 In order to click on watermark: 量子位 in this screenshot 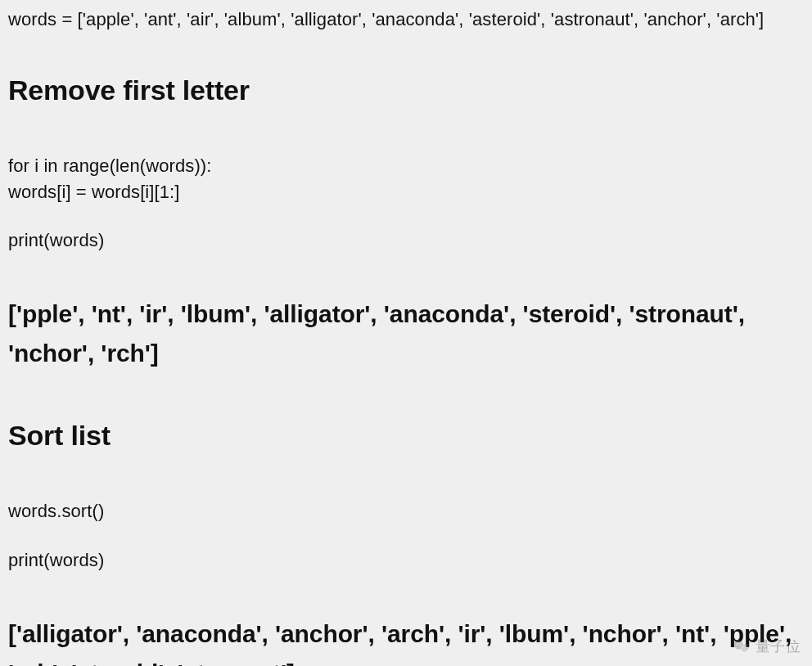, I will do `click(767, 646)`.